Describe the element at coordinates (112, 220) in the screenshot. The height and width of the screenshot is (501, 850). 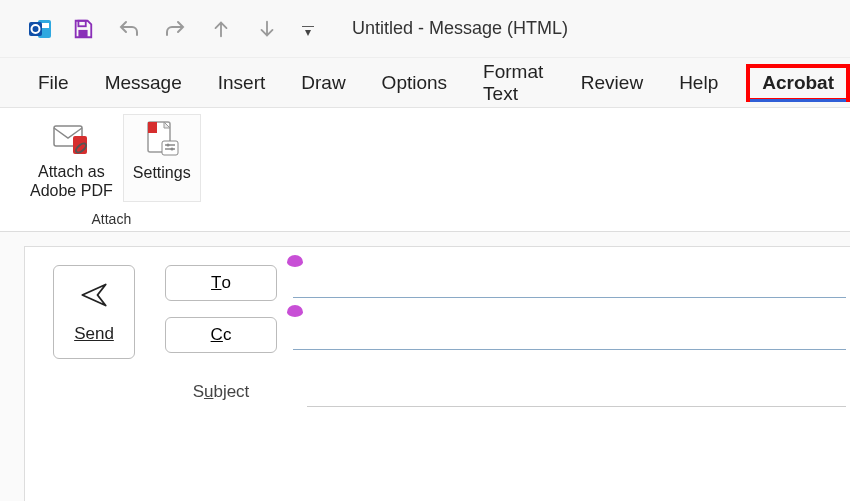
I see `ribbon-group-label: Attach` at that location.